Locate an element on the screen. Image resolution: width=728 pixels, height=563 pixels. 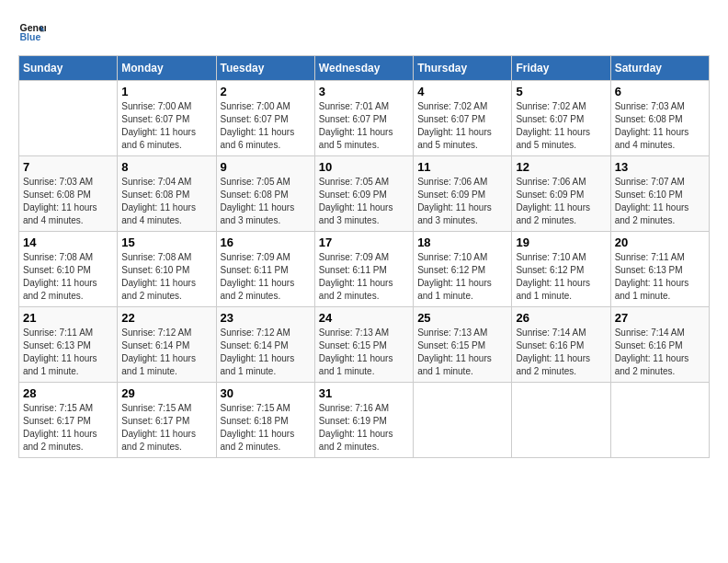
calendar-cell: 5Sunrise: 7:02 AMSunset: 6:07 PMDaylight… is located at coordinates (561, 119).